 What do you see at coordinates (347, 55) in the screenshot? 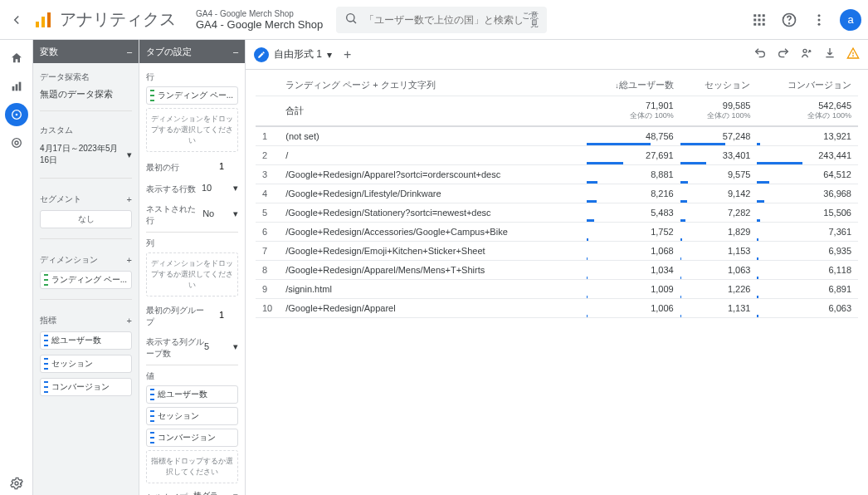
I see `add-tab-button: +` at bounding box center [347, 55].